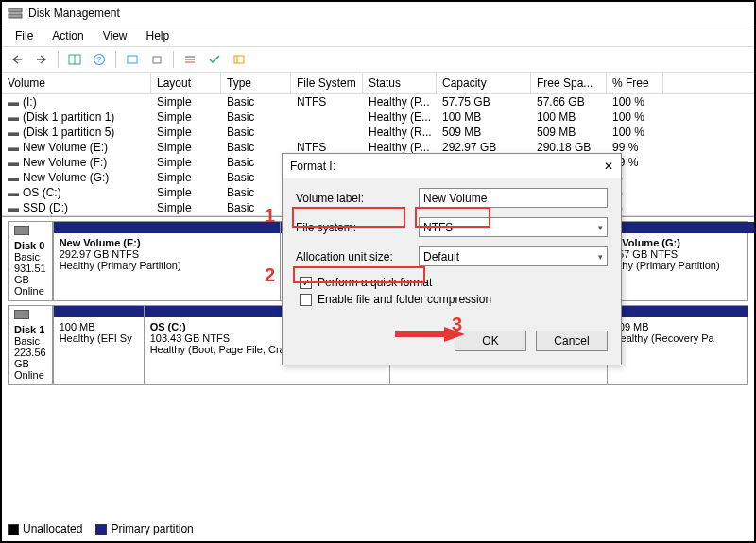 Image resolution: width=756 pixels, height=543 pixels. What do you see at coordinates (378, 60) in the screenshot?
I see `toolbar: ?` at bounding box center [378, 60].